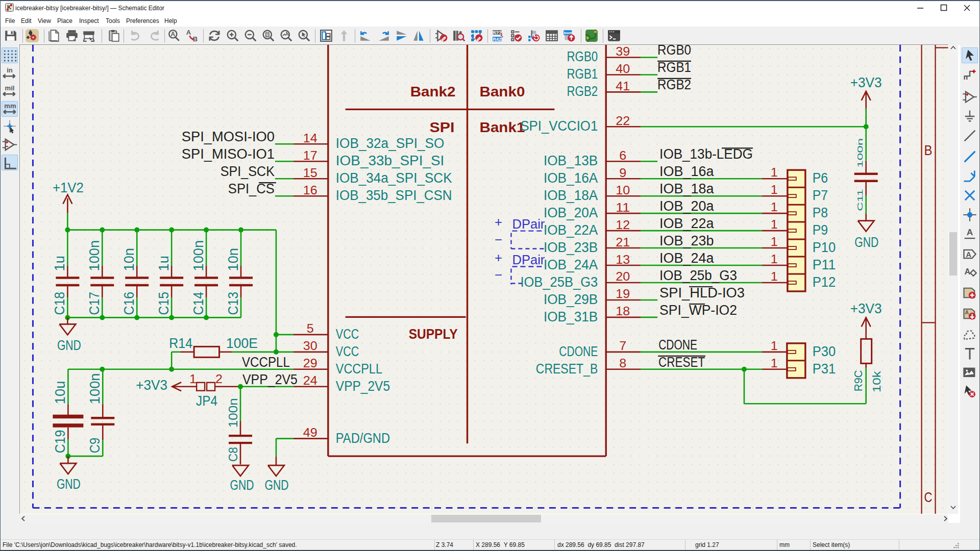 The width and height of the screenshot is (980, 551). Describe the element at coordinates (571, 265) in the screenshot. I see `svg-text: IOB_24A` at that location.